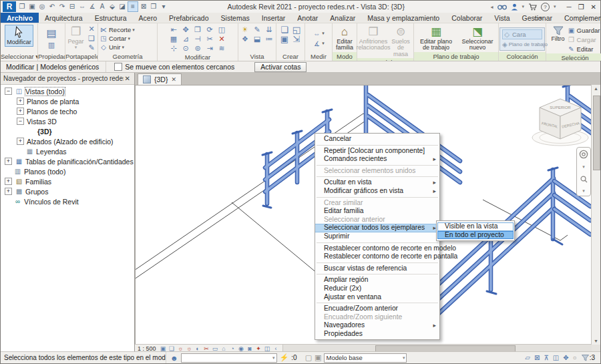 Image resolution: width=601 pixels, height=364 pixels. I want to click on select-by-face-icon: ◫, so click(556, 358).